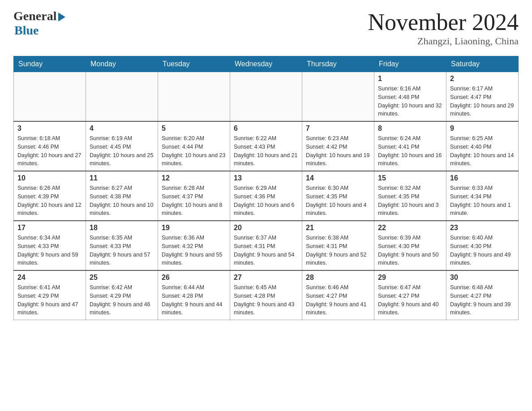 Image resolution: width=532 pixels, height=411 pixels. I want to click on day-info: Sunrise: 6:34 AMSunset: 4:33 PMDaylight:…, so click(50, 251).